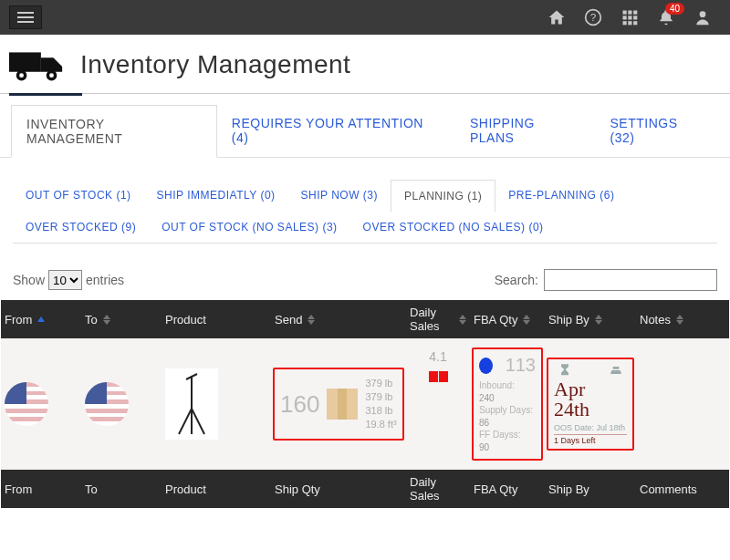  What do you see at coordinates (682, 319) in the screenshot?
I see `col-notes: Notes` at bounding box center [682, 319].